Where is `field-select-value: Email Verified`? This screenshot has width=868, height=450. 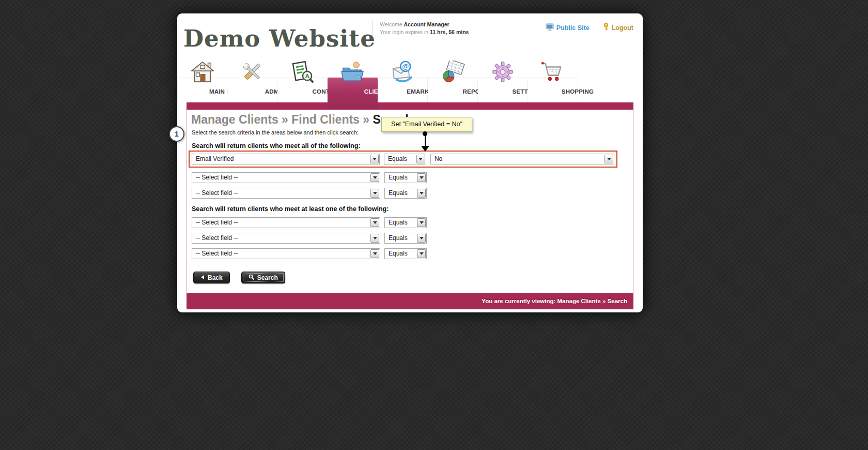 field-select-value: Email Verified is located at coordinates (215, 159).